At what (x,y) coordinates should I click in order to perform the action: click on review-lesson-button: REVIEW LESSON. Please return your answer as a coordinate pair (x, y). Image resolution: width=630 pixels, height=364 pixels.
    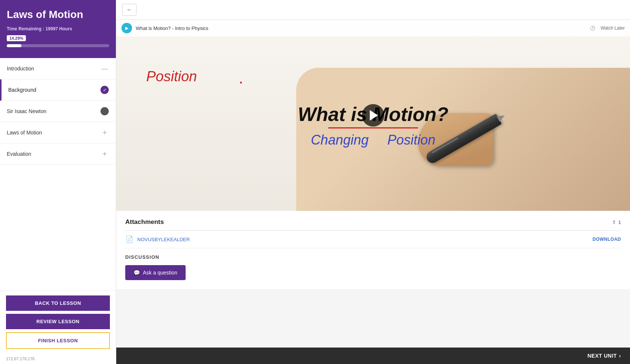
    Looking at the image, I should click on (58, 321).